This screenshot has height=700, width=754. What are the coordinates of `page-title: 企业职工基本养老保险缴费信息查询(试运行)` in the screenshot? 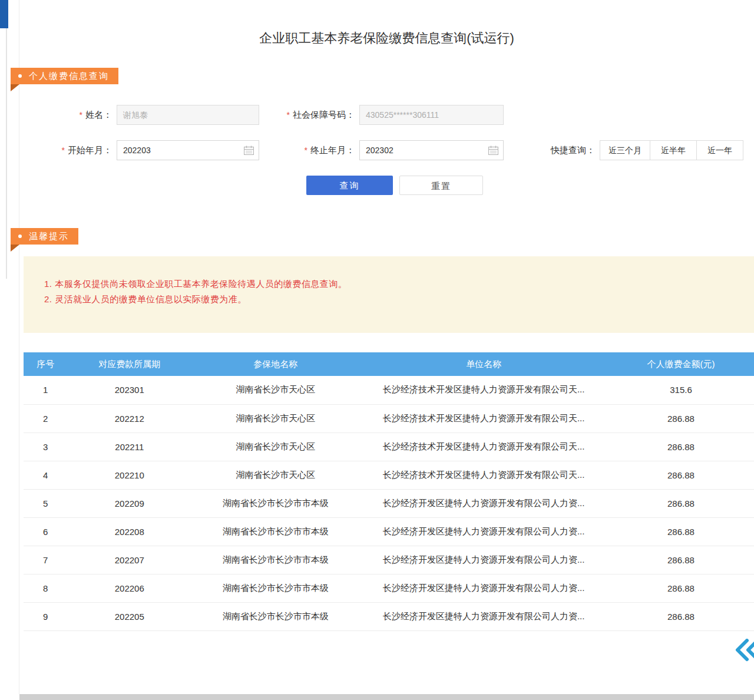 It's located at (386, 38).